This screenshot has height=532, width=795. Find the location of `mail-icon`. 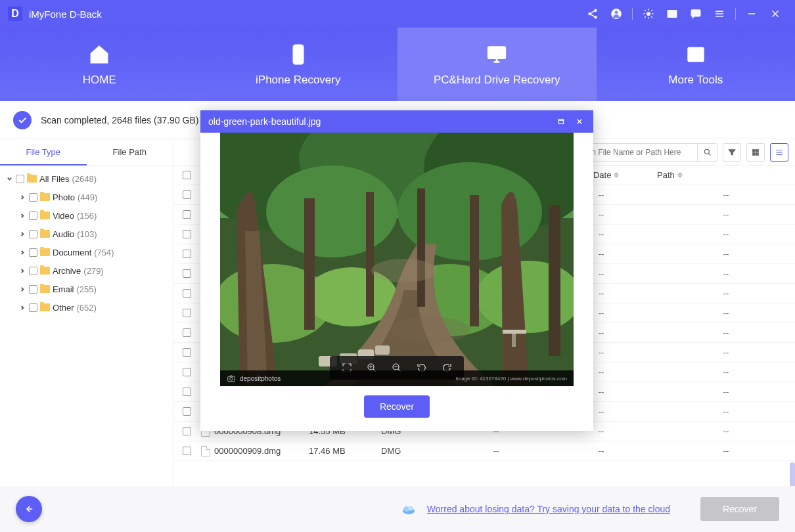

mail-icon is located at coordinates (672, 14).